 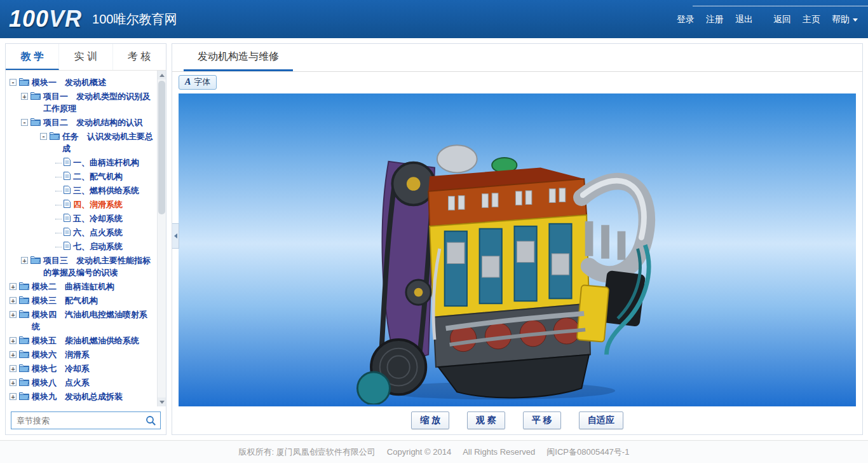 I want to click on tree-item-label: 模块七 冷却系, so click(x=93, y=369).